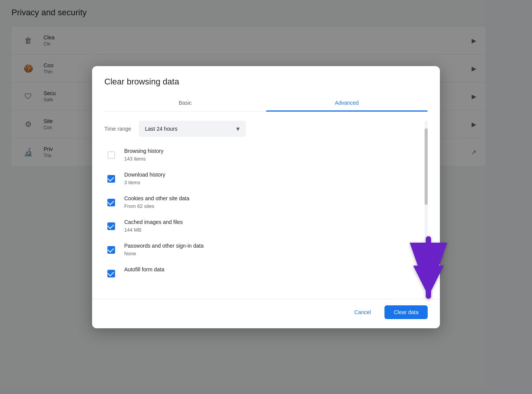  What do you see at coordinates (270, 206) in the screenshot?
I see `cookies-count: From 62 sites` at bounding box center [270, 206].